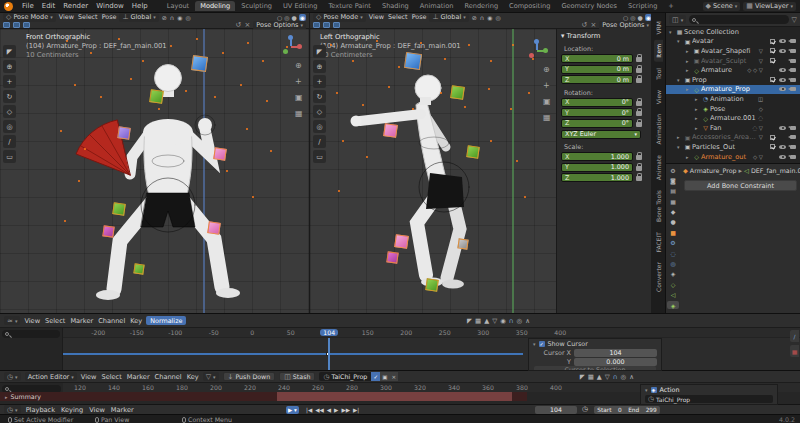 This screenshot has height=423, width=800. What do you see at coordinates (32, 321) in the screenshot?
I see `graph-menu: View` at bounding box center [32, 321].